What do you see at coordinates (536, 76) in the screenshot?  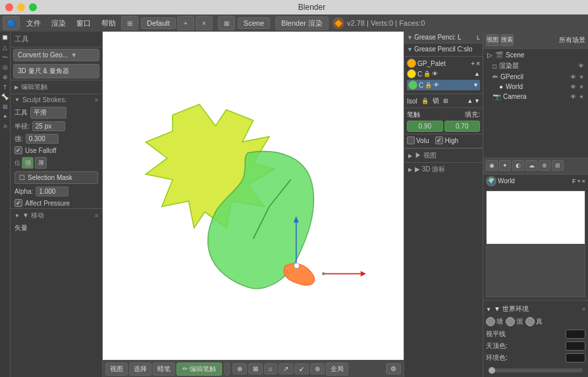 I see `outliner-item-gpencil: ✏ GPencil 👁 ☀` at bounding box center [536, 76].